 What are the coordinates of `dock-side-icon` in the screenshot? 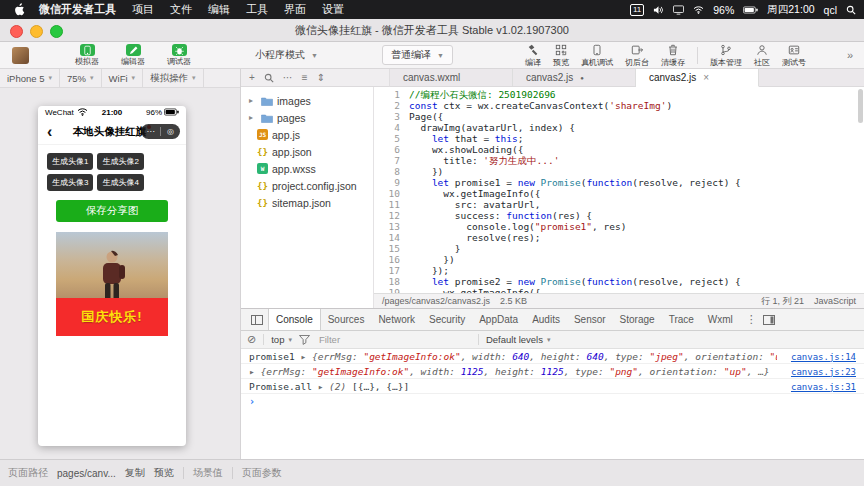 It's located at (769, 320).